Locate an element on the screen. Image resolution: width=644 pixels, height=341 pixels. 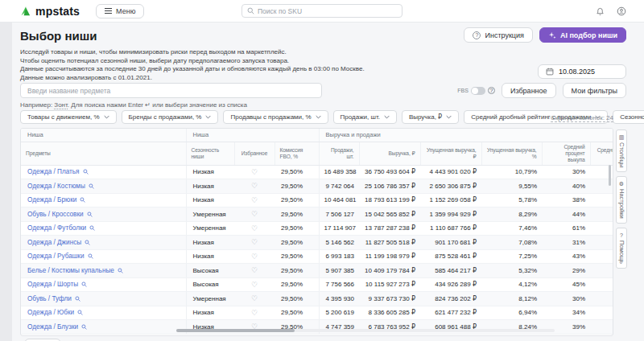
subject-link: Одежда / Джинсы is located at coordinates (55, 243).